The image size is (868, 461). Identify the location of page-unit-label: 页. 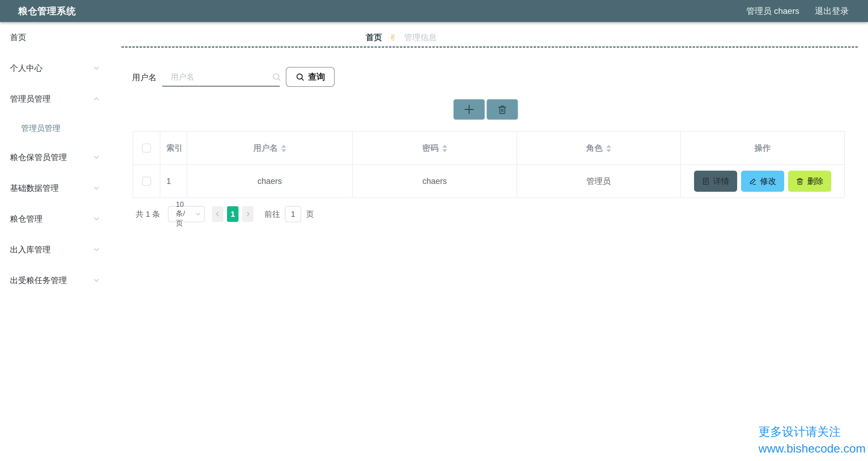
(310, 214).